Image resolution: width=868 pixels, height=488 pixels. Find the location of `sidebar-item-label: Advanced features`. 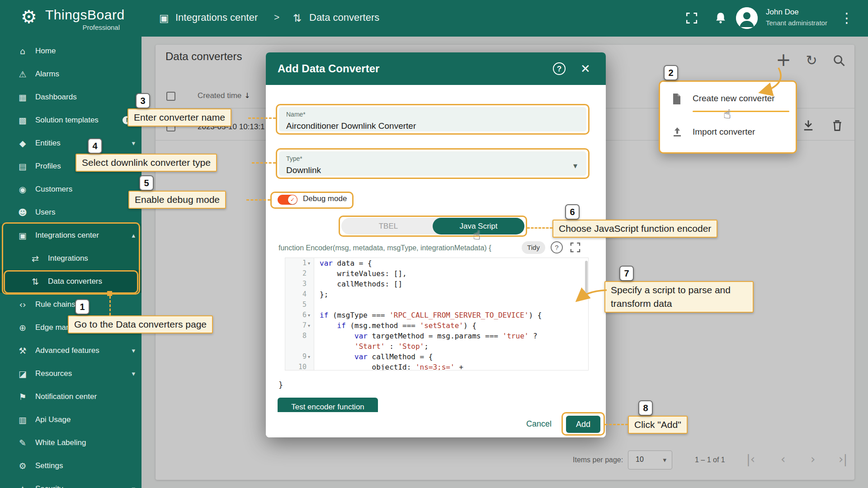

sidebar-item-label: Advanced features is located at coordinates (67, 351).